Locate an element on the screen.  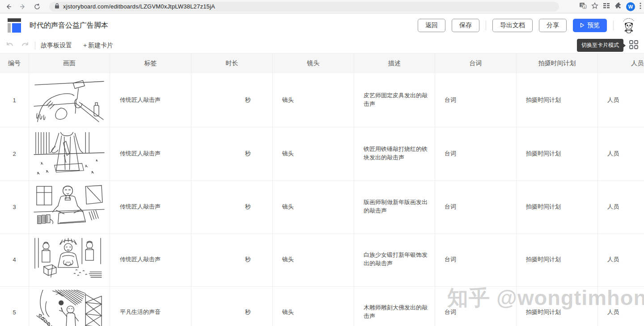
row-number: 2 is located at coordinates (14, 154).